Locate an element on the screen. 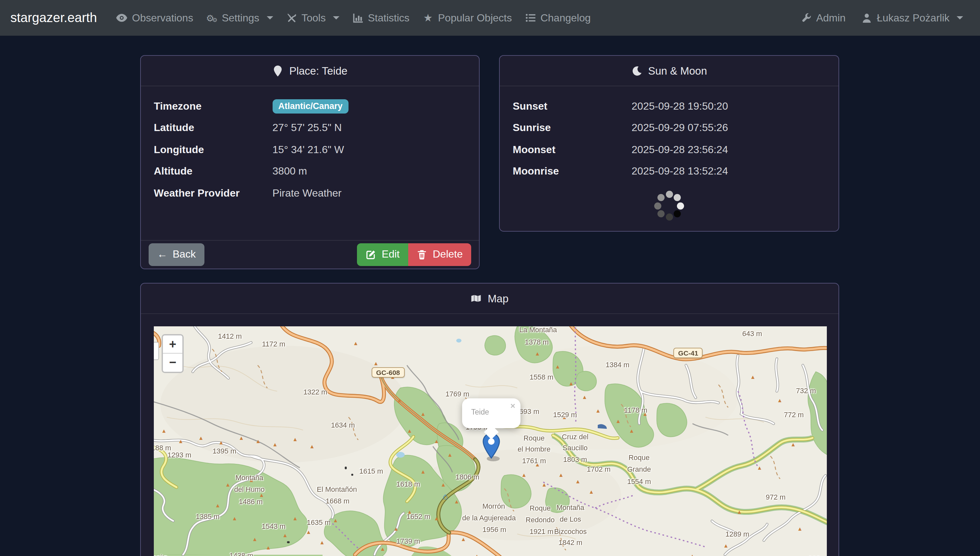  nav-item-statistics: Statistics is located at coordinates (381, 18).